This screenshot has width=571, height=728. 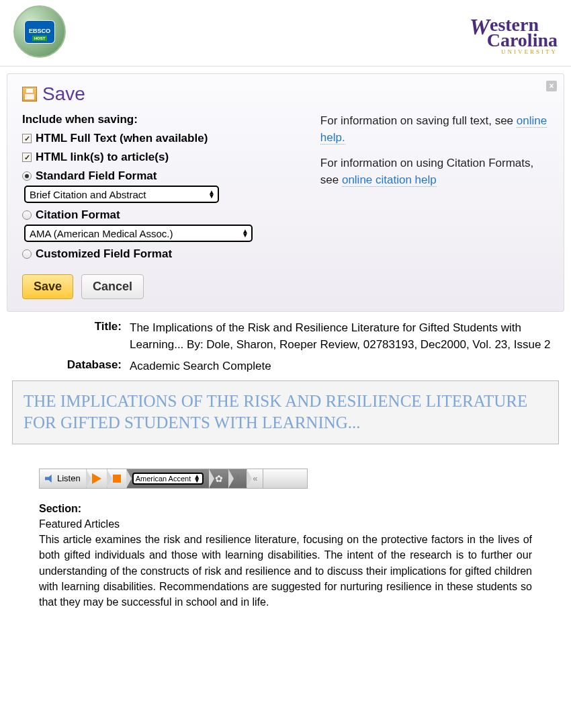 I want to click on section-label: Section:, so click(x=60, y=508).